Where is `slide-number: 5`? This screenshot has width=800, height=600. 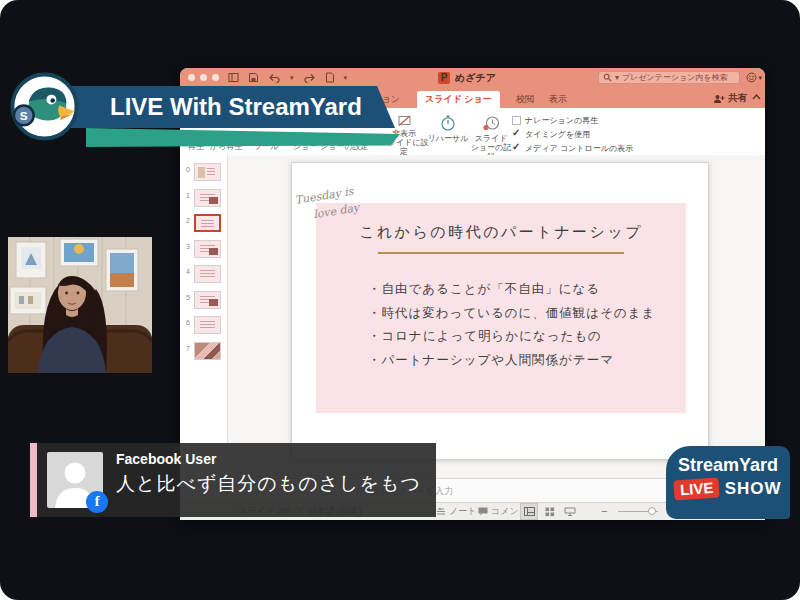 slide-number: 5 is located at coordinates (186, 300).